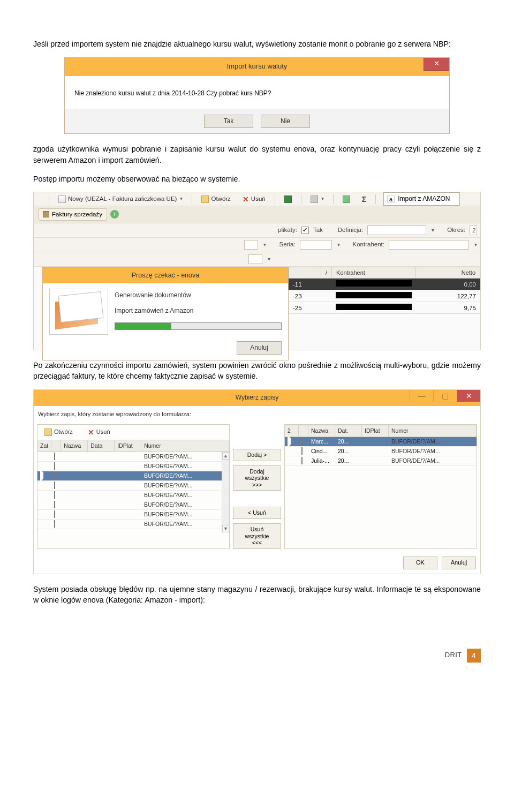 The image size is (514, 812). What do you see at coordinates (225, 492) in the screenshot?
I see `scrollbar: ▲ ▼` at bounding box center [225, 492].